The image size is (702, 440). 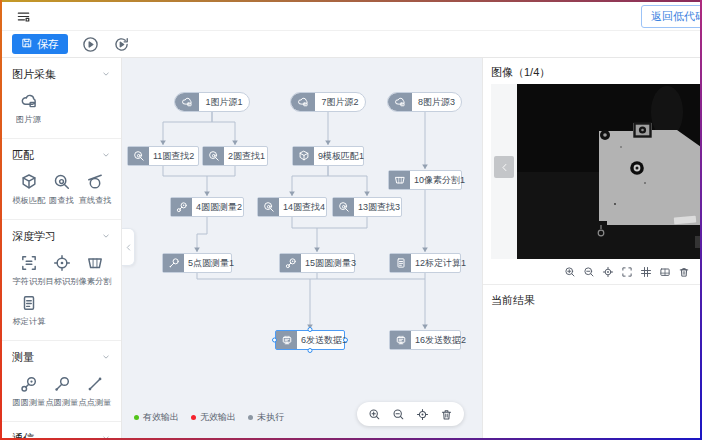 I want to click on tool-item-calibration: 标定计算, so click(x=28, y=311).